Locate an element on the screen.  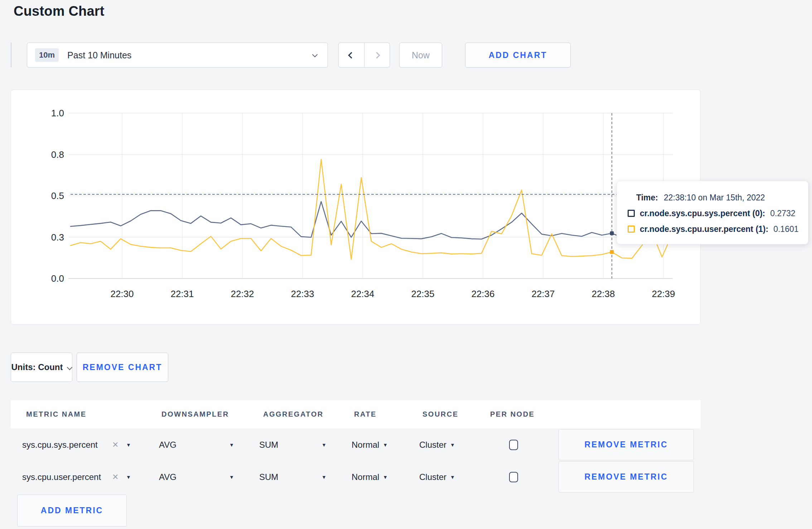
tooltip-series-label: cr.node.sys.cpu.user.percent (1): is located at coordinates (704, 229).